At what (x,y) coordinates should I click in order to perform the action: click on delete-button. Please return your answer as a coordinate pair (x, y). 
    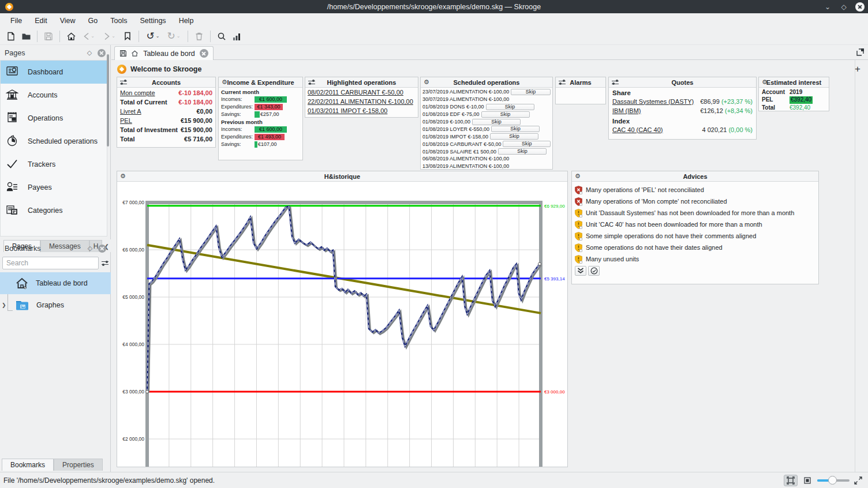
    Looking at the image, I should click on (199, 36).